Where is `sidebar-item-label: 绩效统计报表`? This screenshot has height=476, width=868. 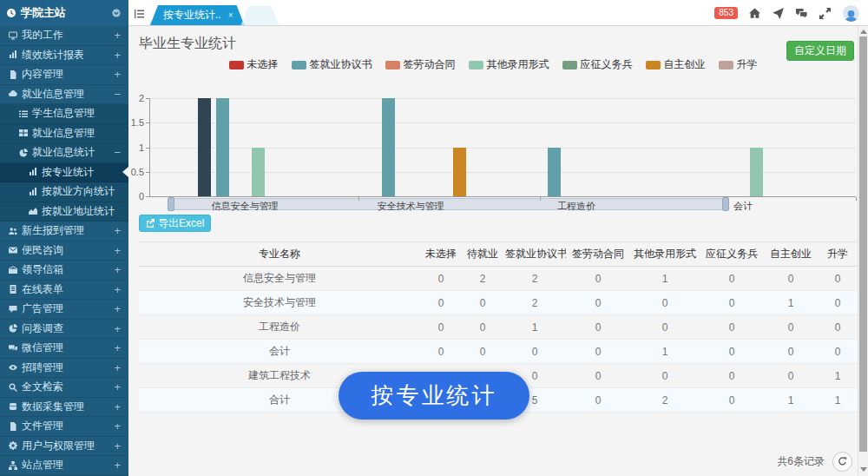 sidebar-item-label: 绩效统计报表 is located at coordinates (68, 56).